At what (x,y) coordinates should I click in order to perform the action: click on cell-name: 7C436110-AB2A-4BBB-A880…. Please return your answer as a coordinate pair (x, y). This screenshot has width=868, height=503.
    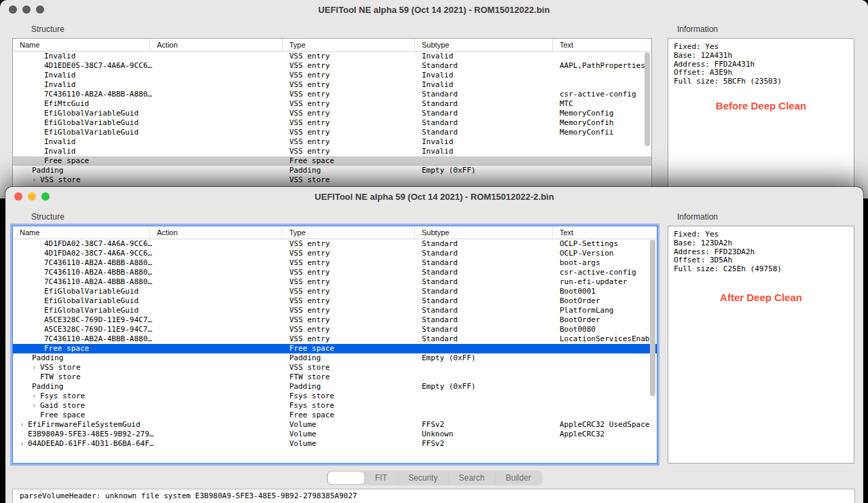
    Looking at the image, I should click on (82, 339).